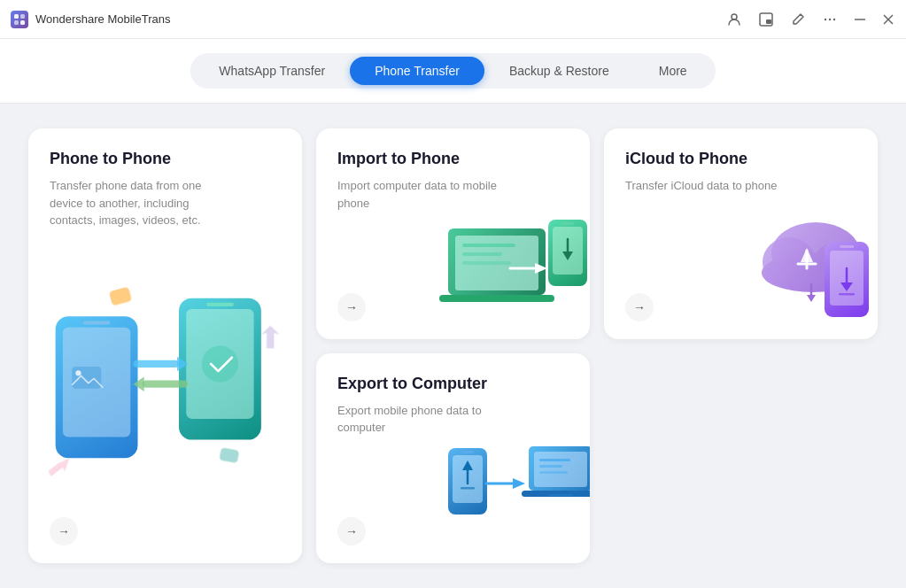 The height and width of the screenshot is (588, 906). I want to click on card-phone-to-phone-title: Phone to Phone, so click(165, 159).